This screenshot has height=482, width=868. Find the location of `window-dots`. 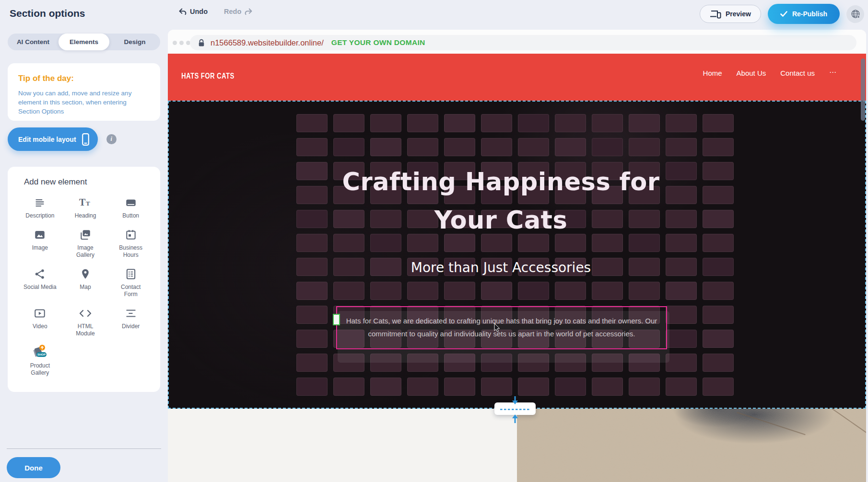

window-dots is located at coordinates (181, 43).